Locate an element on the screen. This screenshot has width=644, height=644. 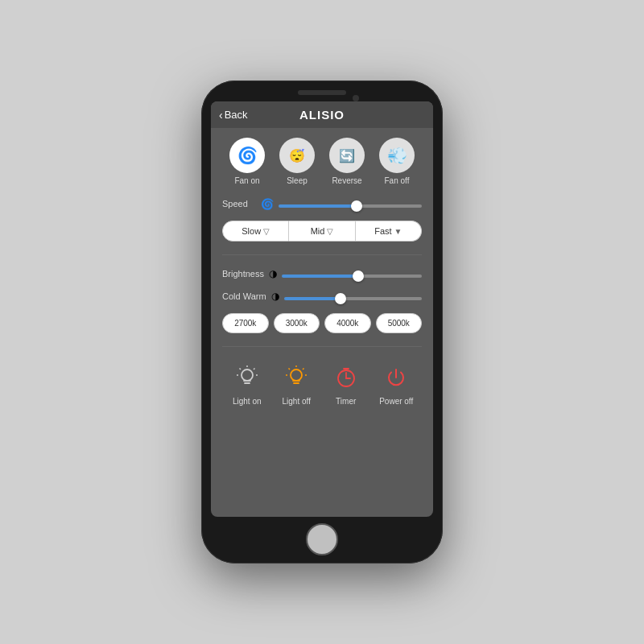
brightness-slider is located at coordinates (352, 276).